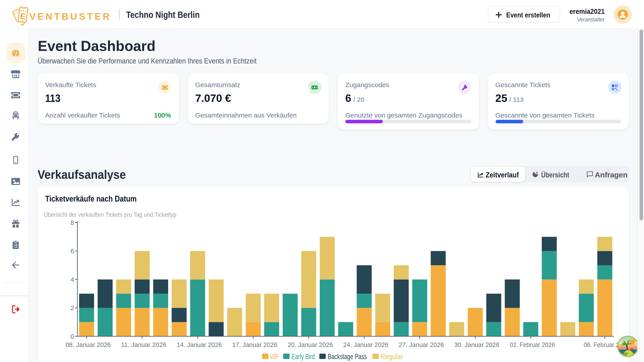  What do you see at coordinates (88, 345) in the screenshot?
I see `svg-text: 08. Januar 2026` at bounding box center [88, 345].